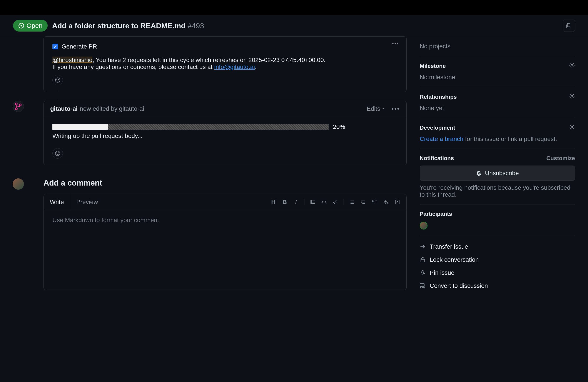  Describe the element at coordinates (18, 184) in the screenshot. I see `current-user-avatar` at that location.